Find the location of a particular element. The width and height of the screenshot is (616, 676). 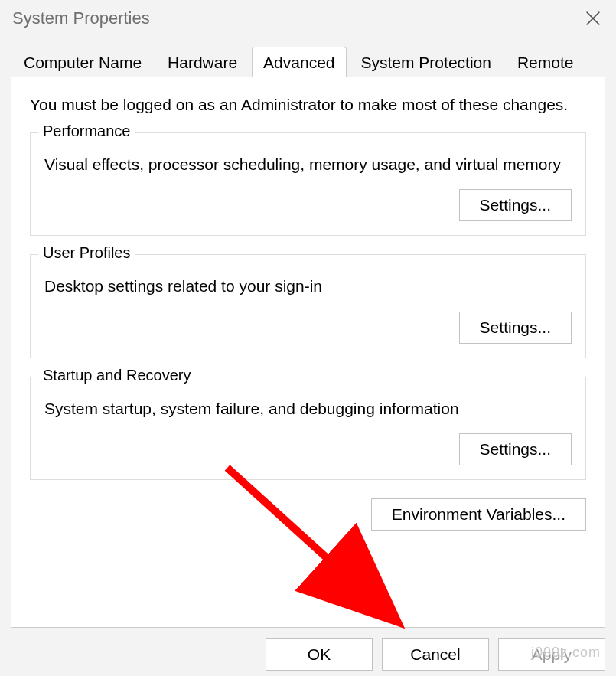

group-user-profiles: User Profiles Desktop settings related t… is located at coordinates (308, 306).